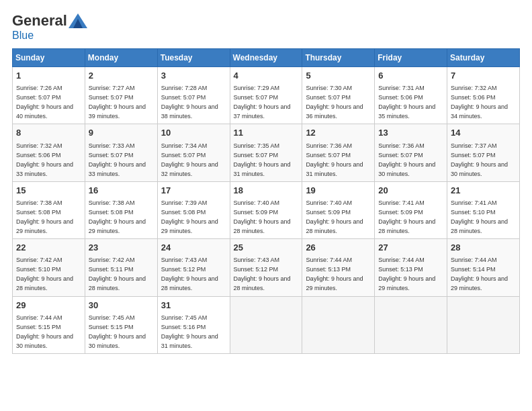 This screenshot has width=532, height=411. I want to click on calendar-day-header: Tuesday, so click(193, 58).